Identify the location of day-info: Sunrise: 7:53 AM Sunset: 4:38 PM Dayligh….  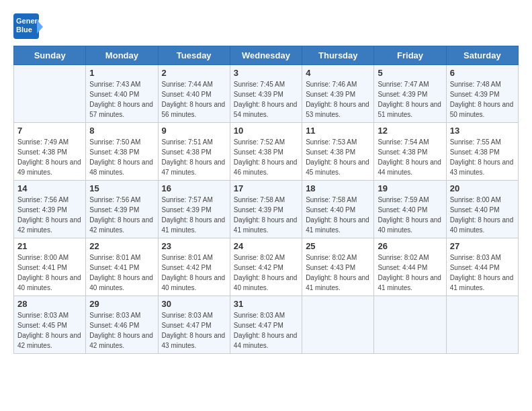
(338, 157).